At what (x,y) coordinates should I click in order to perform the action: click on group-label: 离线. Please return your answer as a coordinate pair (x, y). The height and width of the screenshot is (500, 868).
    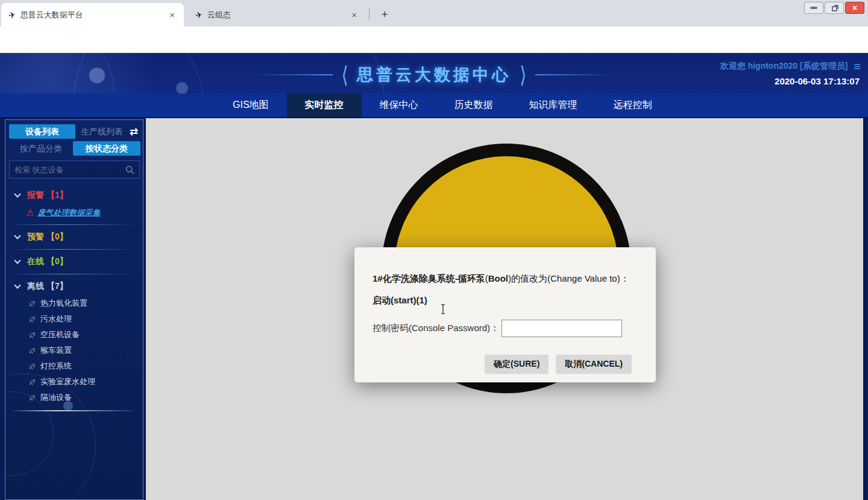
    Looking at the image, I should click on (36, 286).